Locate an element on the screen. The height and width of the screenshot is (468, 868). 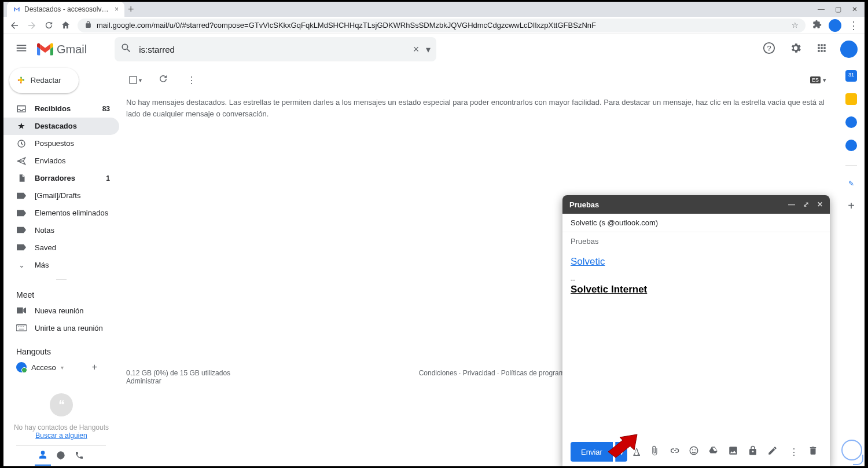
meet-new-meeting: Nueva reunión is located at coordinates (61, 310).